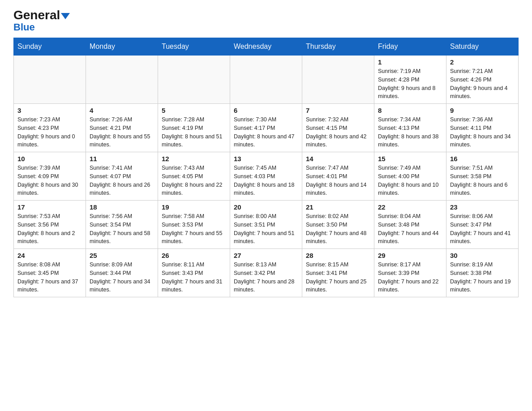 The image size is (532, 411). What do you see at coordinates (410, 255) in the screenshot?
I see `day-number: 29` at bounding box center [410, 255].